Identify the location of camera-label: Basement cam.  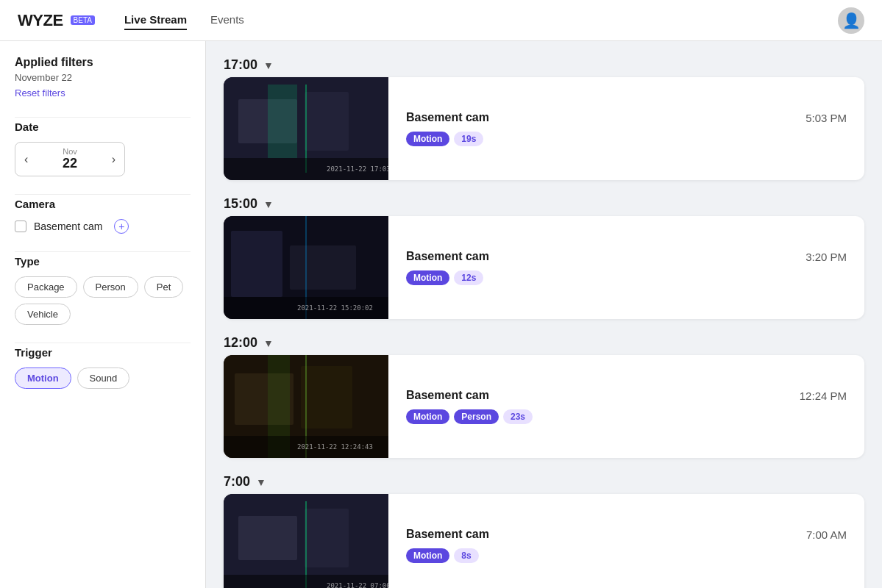
(68, 226).